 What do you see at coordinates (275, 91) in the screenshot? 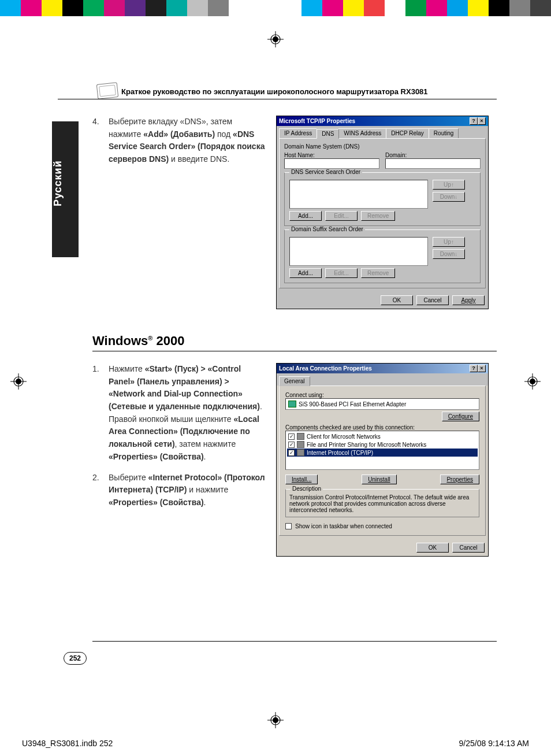
I see `page-header-title: Краткое руководство по эксплуатации широ…` at bounding box center [275, 91].